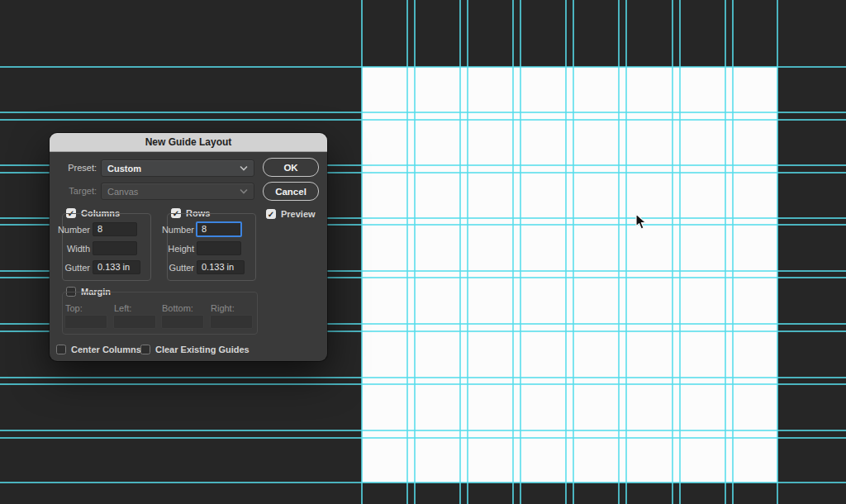 The width and height of the screenshot is (846, 504). What do you see at coordinates (74, 308) in the screenshot?
I see `margin-top-label: Top:` at bounding box center [74, 308].